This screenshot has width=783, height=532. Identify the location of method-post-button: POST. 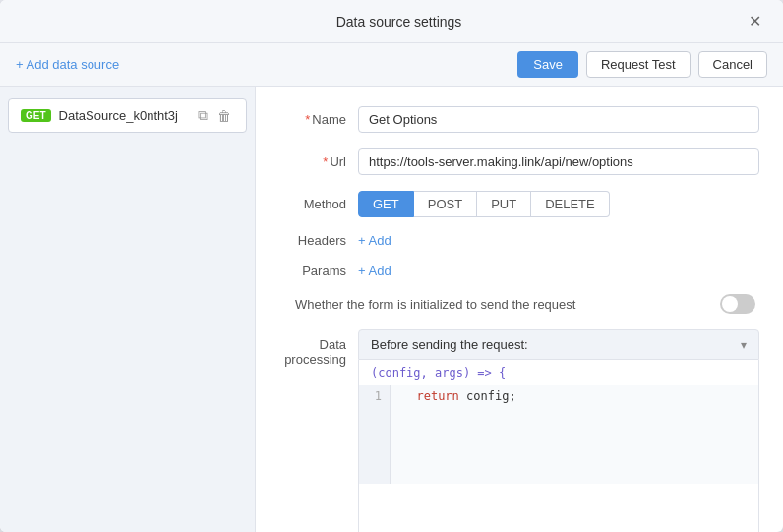
(446, 205).